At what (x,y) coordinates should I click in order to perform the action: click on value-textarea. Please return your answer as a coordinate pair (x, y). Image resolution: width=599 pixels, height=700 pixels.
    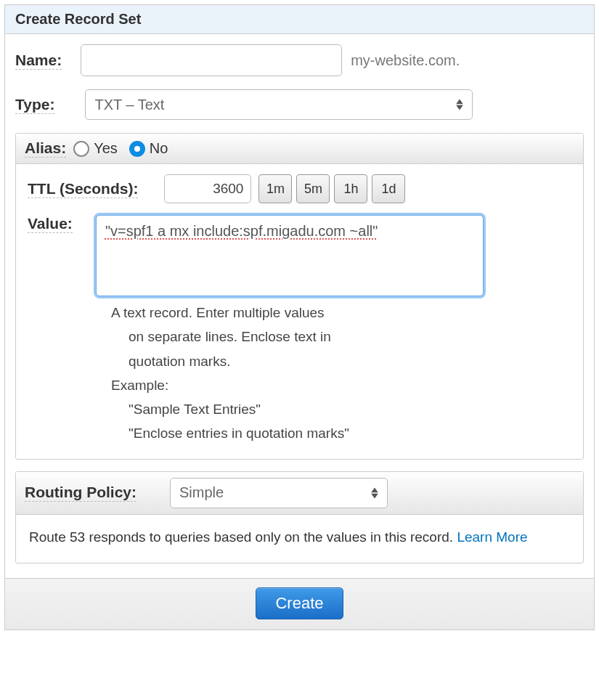
    Looking at the image, I should click on (290, 256).